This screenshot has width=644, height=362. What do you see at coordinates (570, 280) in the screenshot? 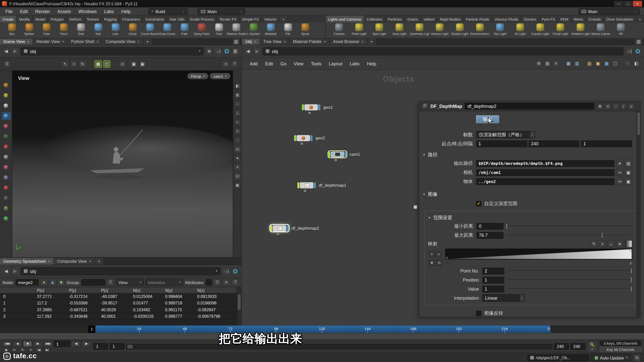
I see `position-slider` at bounding box center [570, 280].